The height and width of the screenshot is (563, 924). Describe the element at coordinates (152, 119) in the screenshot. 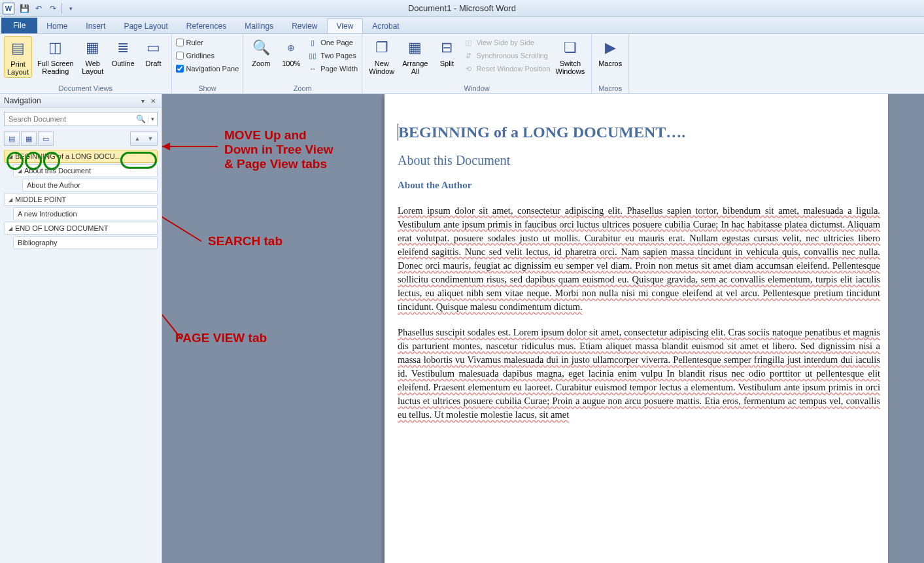

I see `search-dropdown-icon: ▾` at that location.